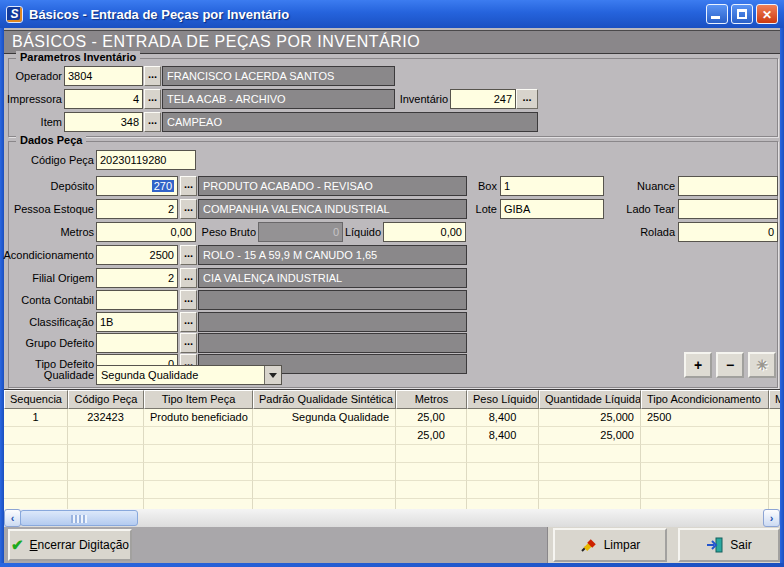  Describe the element at coordinates (188, 209) in the screenshot. I see `pessoa-estoque-lookup-button: ...` at that location.